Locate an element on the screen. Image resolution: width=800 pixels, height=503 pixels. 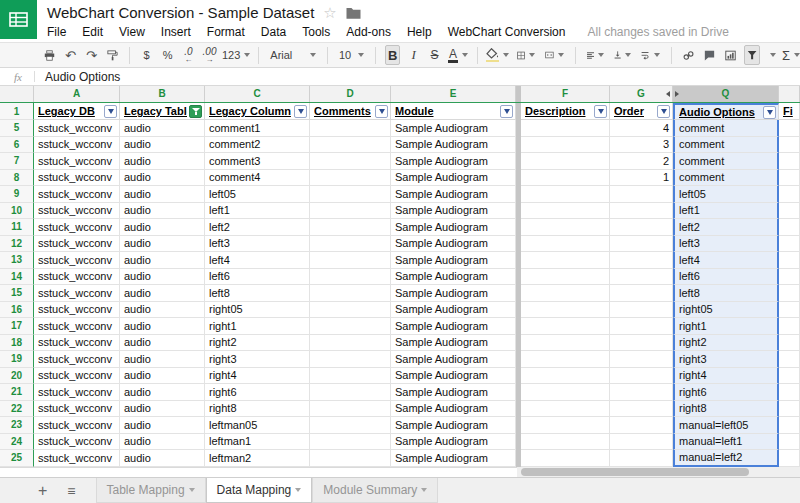
column-filter-button is located at coordinates (664, 112).